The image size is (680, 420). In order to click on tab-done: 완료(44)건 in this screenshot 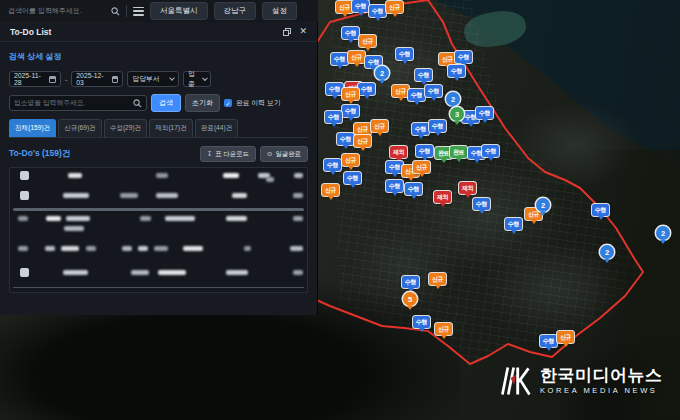, I will do `click(217, 128)`.